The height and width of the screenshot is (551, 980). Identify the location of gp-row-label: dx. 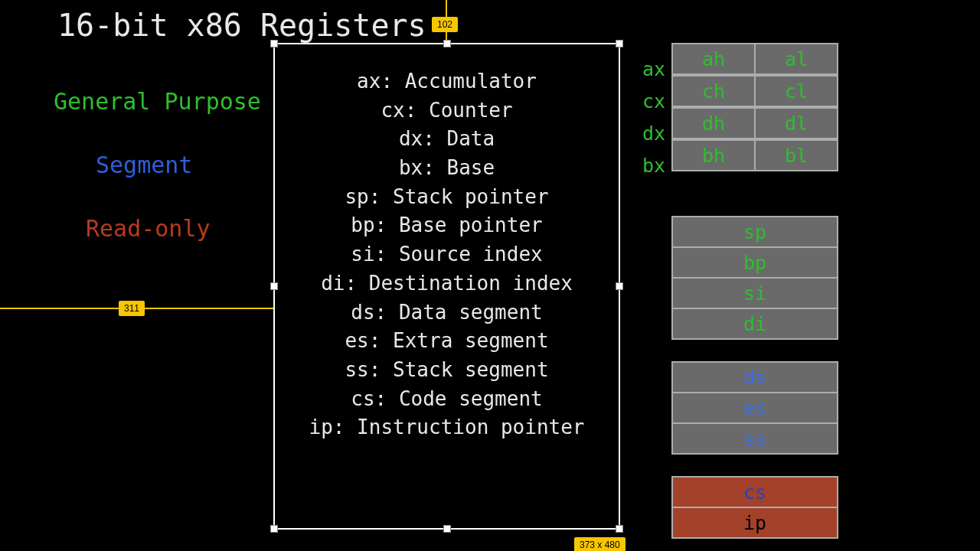
(655, 134).